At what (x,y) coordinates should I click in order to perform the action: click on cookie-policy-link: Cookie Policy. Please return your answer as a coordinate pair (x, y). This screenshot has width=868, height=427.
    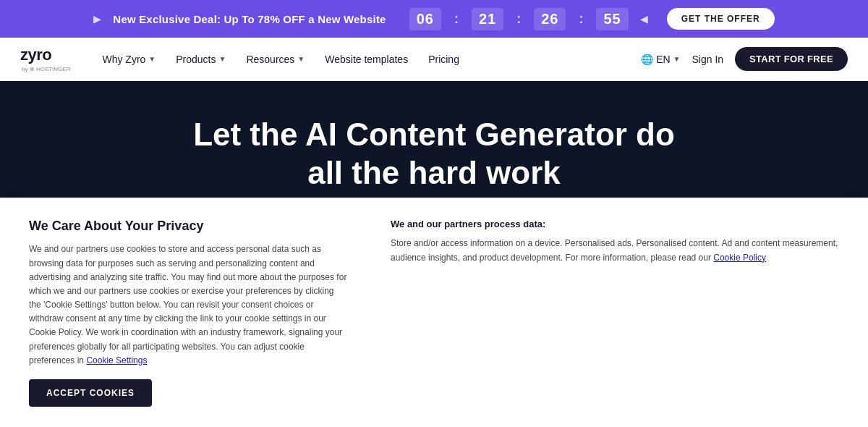
    Looking at the image, I should click on (739, 258).